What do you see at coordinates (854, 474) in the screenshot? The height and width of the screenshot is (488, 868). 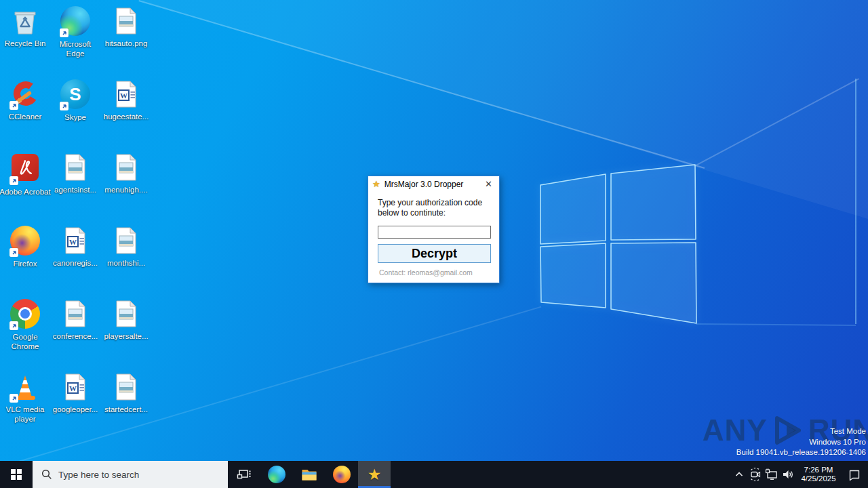 I see `action-center-button` at bounding box center [854, 474].